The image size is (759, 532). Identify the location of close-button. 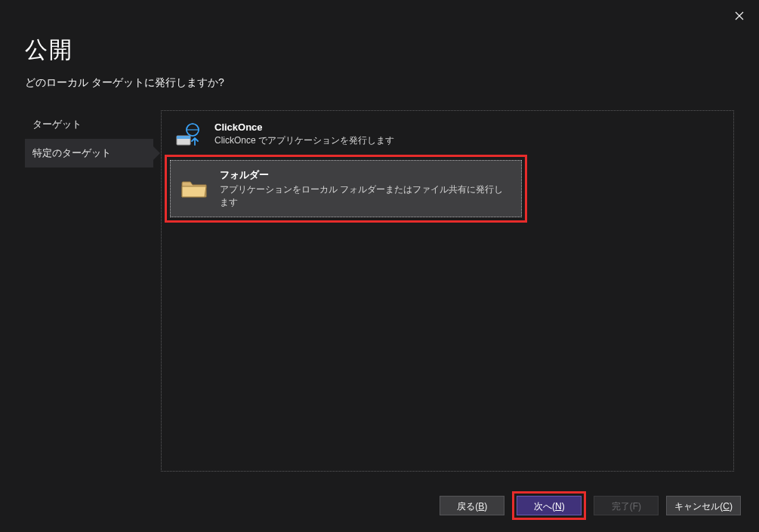
(739, 16).